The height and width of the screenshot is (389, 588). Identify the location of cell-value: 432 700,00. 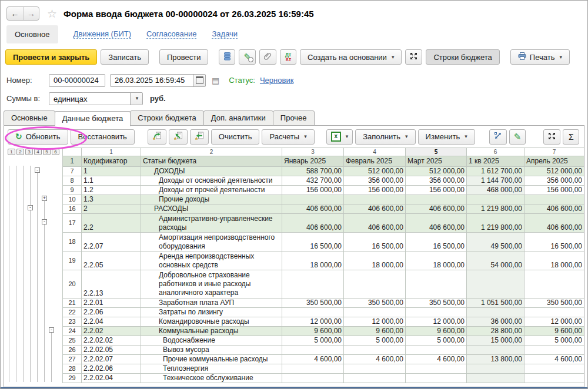
(313, 181).